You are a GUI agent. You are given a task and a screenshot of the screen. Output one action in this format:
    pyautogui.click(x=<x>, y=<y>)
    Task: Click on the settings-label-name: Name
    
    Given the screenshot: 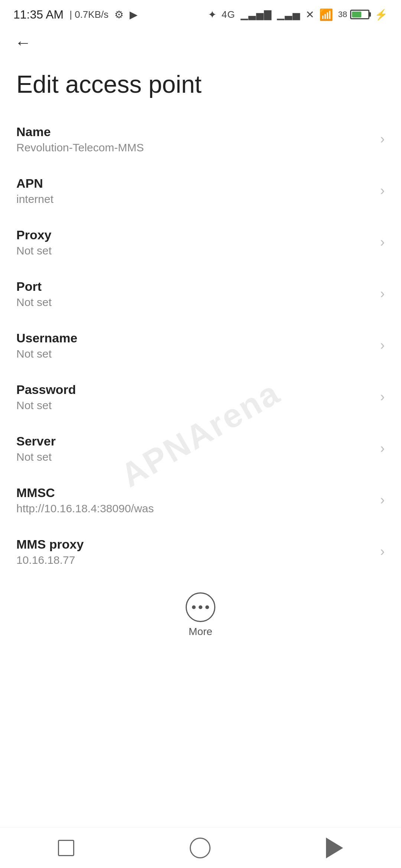 What is the action you would take?
    pyautogui.click(x=195, y=132)
    